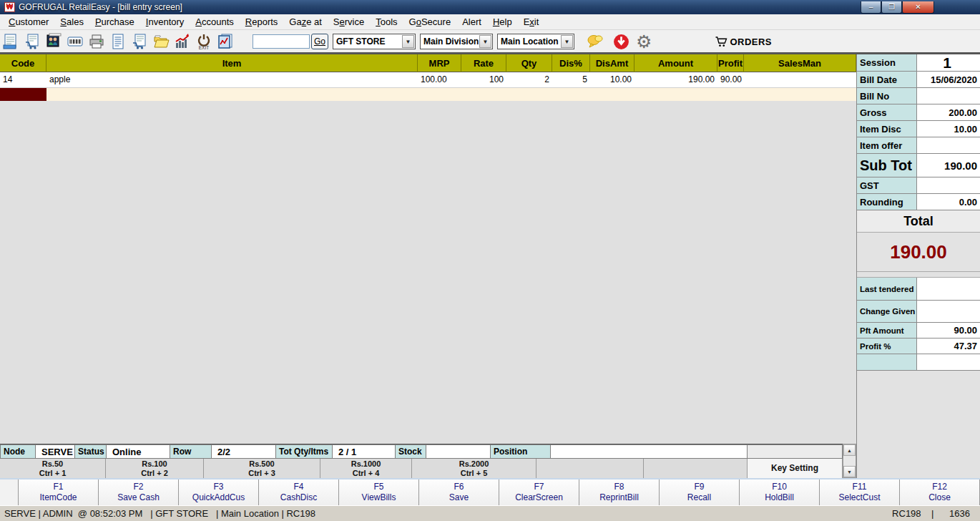  I want to click on money-key: Ctrl + 1, so click(53, 474).